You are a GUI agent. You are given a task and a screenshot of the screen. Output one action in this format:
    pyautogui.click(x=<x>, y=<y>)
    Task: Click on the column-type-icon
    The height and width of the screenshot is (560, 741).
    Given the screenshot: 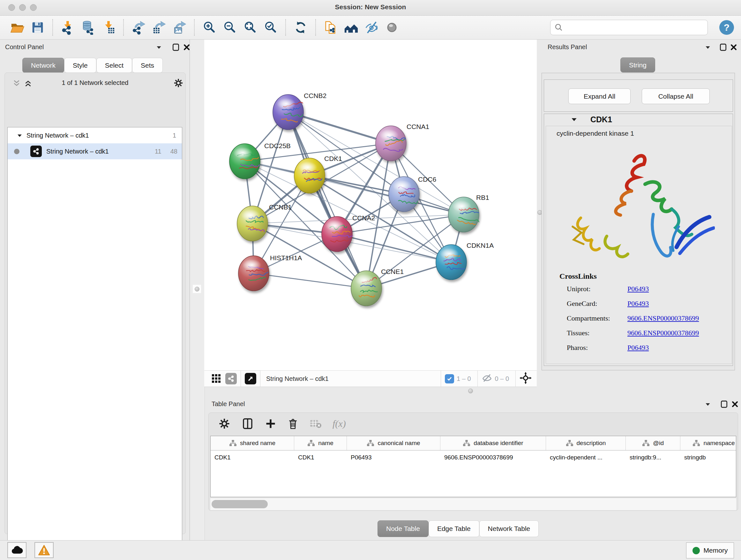 What is the action you would take?
    pyautogui.click(x=466, y=443)
    